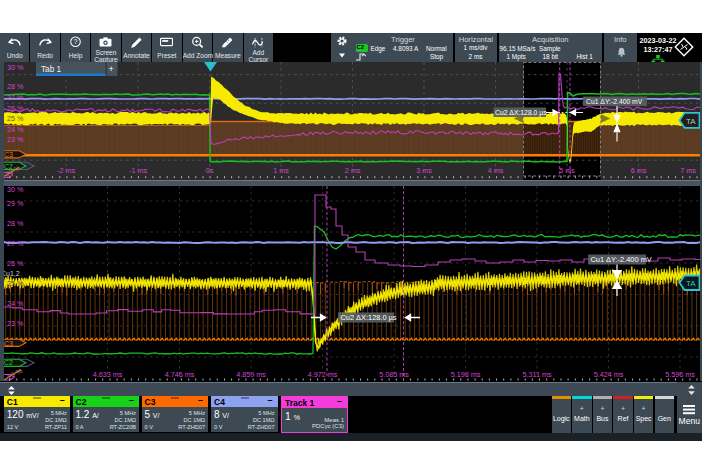  What do you see at coordinates (466, 374) in the screenshot?
I see `svg-text: 5.198 ms` at bounding box center [466, 374].